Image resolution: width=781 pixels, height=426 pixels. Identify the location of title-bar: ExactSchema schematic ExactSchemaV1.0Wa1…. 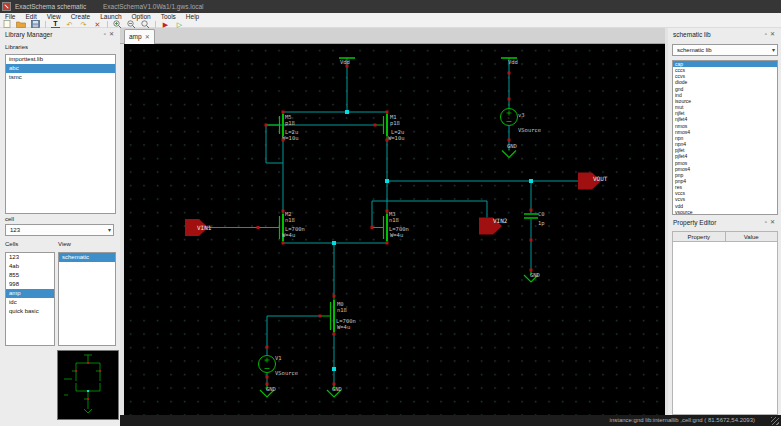
(390, 6).